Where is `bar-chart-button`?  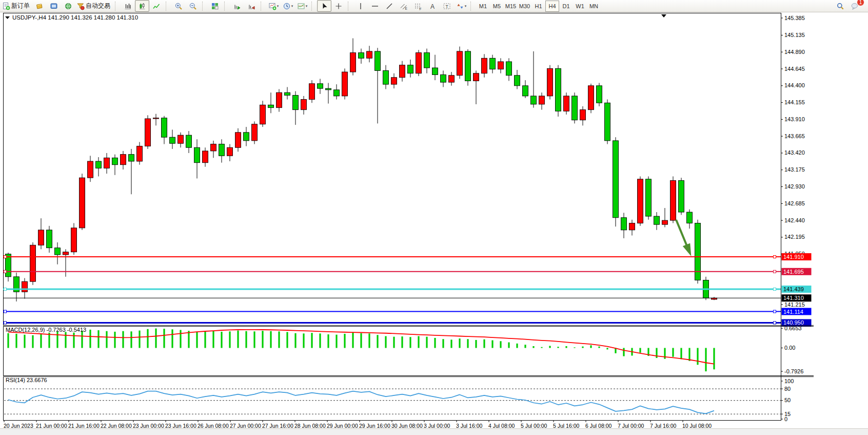 bar-chart-button is located at coordinates (128, 6).